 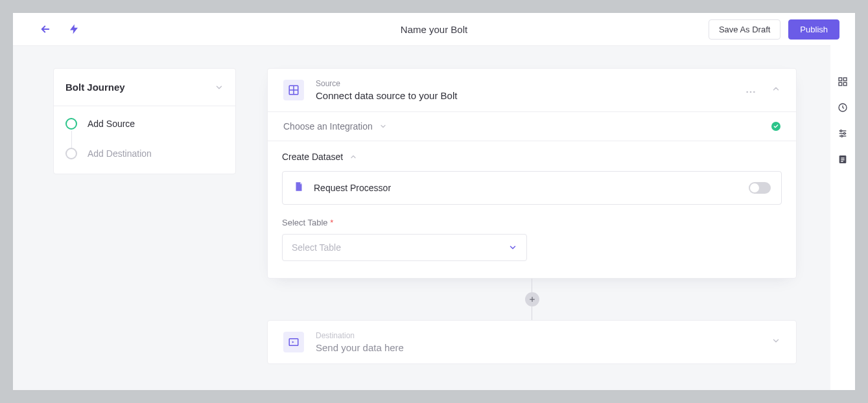 What do you see at coordinates (843, 133) in the screenshot?
I see `rail-settings-button` at bounding box center [843, 133].